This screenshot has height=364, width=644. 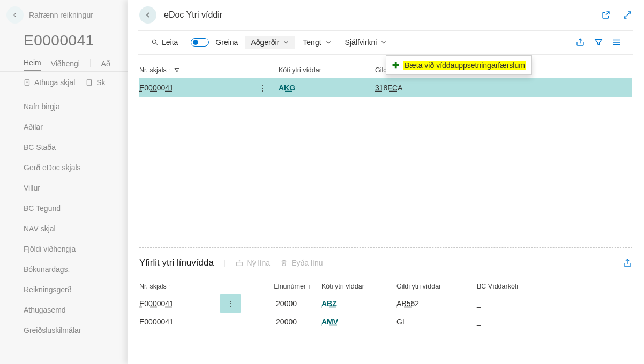 I want to click on analyze-toggle, so click(x=200, y=42).